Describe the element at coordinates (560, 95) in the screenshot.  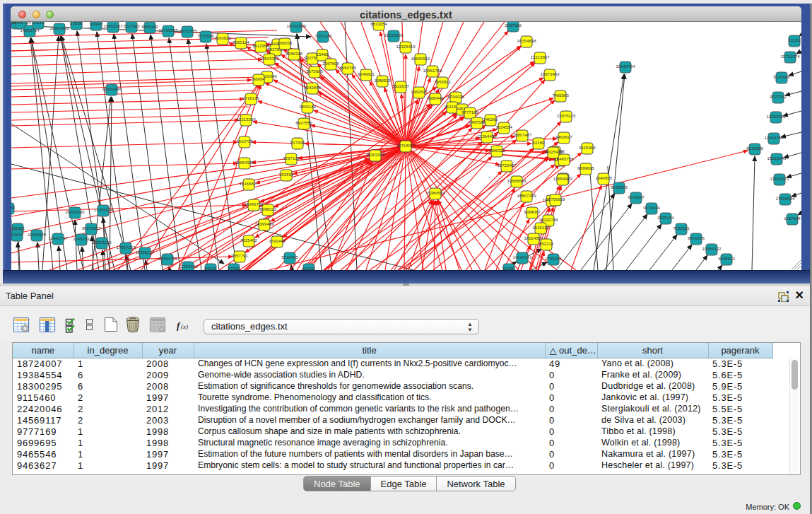
I see `svg-text: 7485063` at that location.